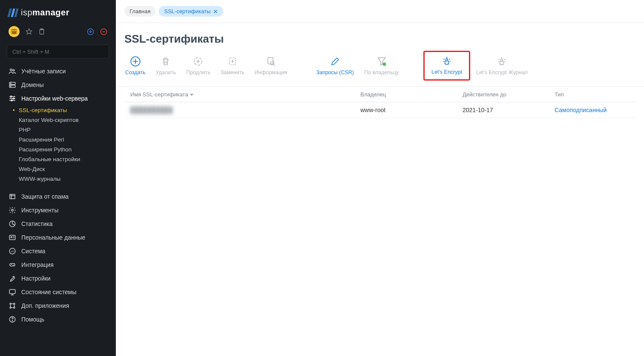  What do you see at coordinates (380, 110) in the screenshot?
I see `table-row: ██████████ www-root 2021-10-17 Самоподпи…` at bounding box center [380, 110].